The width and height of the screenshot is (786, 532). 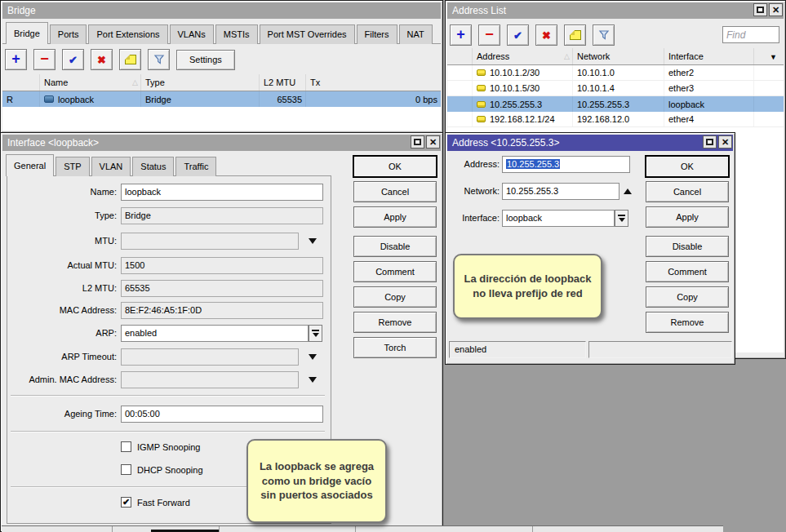 What do you see at coordinates (163, 503) in the screenshot?
I see `fast-forward-label: Fast Forward` at bounding box center [163, 503].